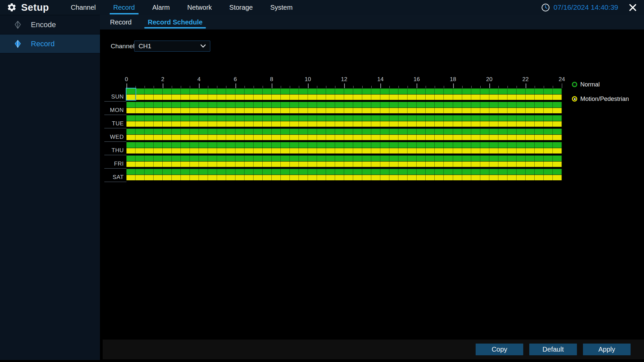 The height and width of the screenshot is (362, 644). Describe the element at coordinates (575, 99) in the screenshot. I see `radio-selected-icon` at that location.